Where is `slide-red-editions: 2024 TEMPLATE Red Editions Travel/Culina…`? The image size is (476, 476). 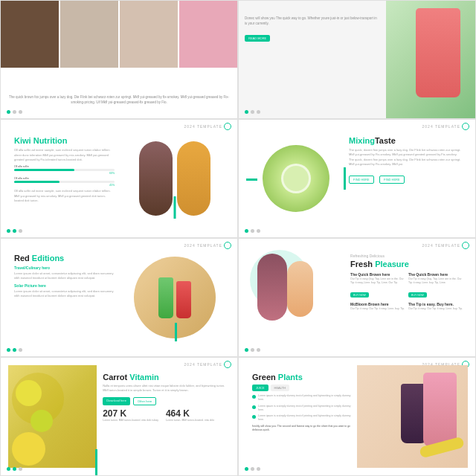
slide-red-editions: 2024 TEMPLATE Red Editions Travel/Culina… is located at coordinates (119, 298).